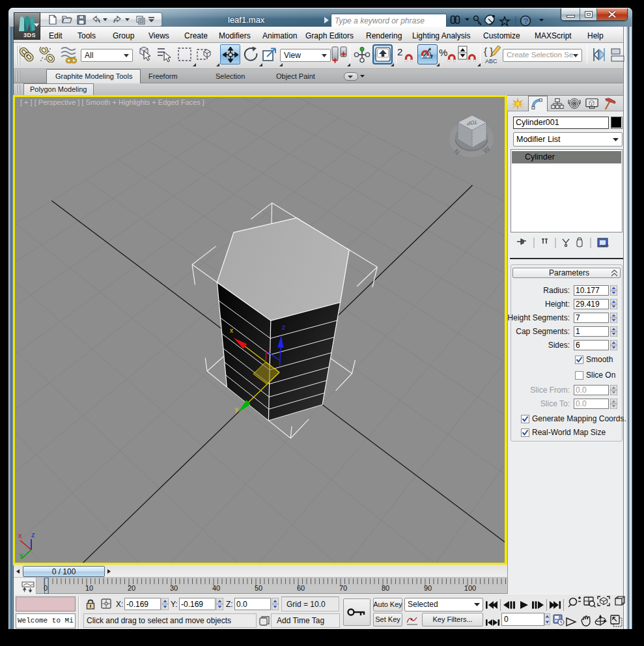 The height and width of the screenshot is (646, 644). I want to click on svg-text: 2, so click(400, 52).